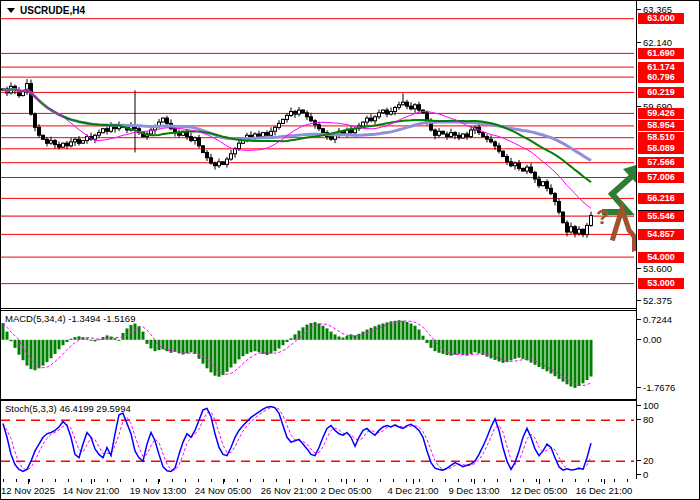 This screenshot has height=500, width=700. What do you see at coordinates (92, 490) in the screenshot?
I see `time-label: 14 Nov 21:00` at bounding box center [92, 490].